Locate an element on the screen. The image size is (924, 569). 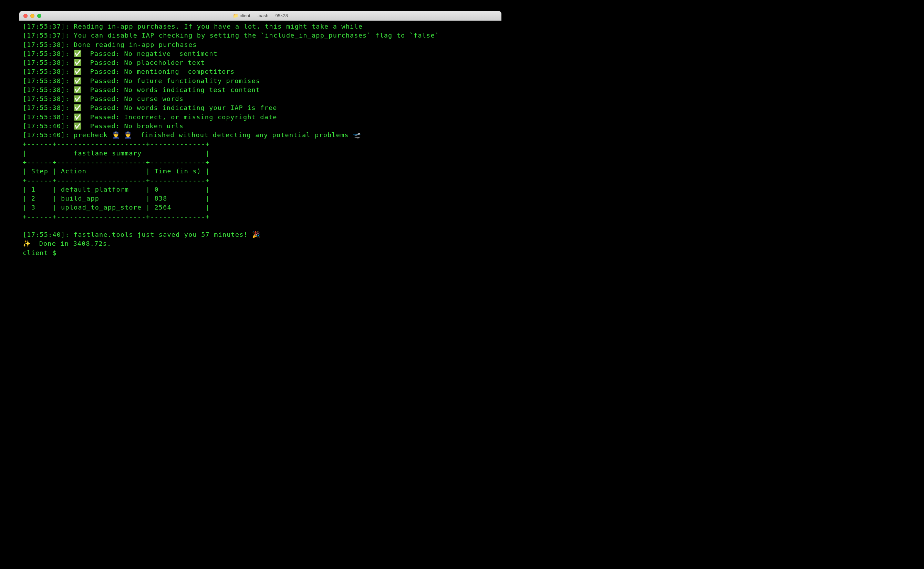
log-text: Passed: No words indicating test content is located at coordinates (171, 90).